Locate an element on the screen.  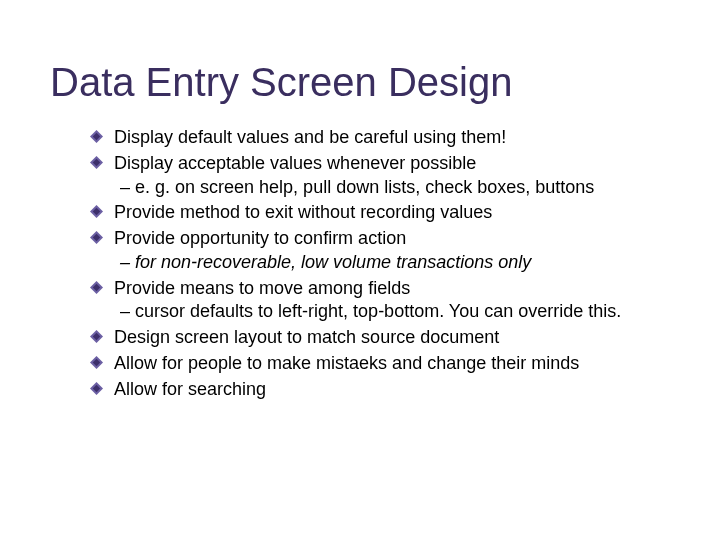
bullet-item: Display acceptable values whenever possi… is located at coordinates (380, 176).